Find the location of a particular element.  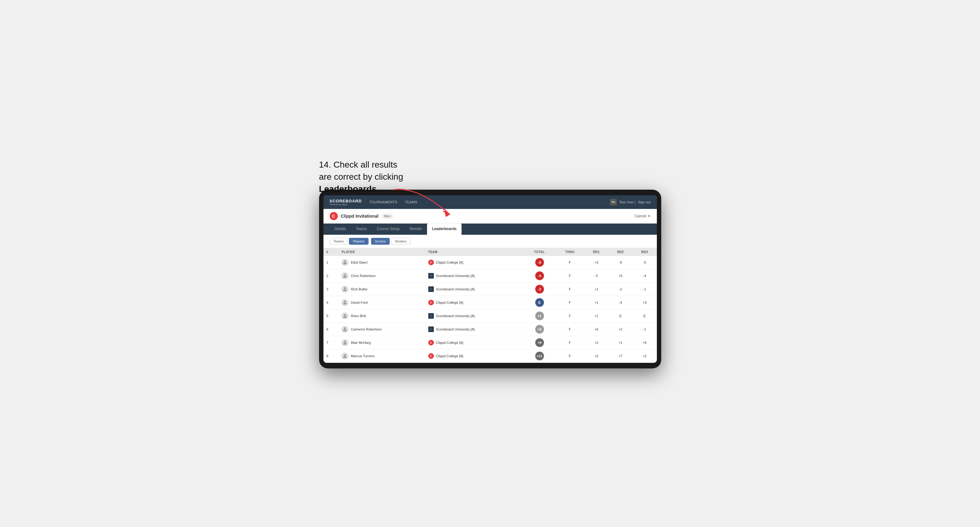

tournament-header: C Clippd Invitational Men Cancel ✕ is located at coordinates (490, 216).